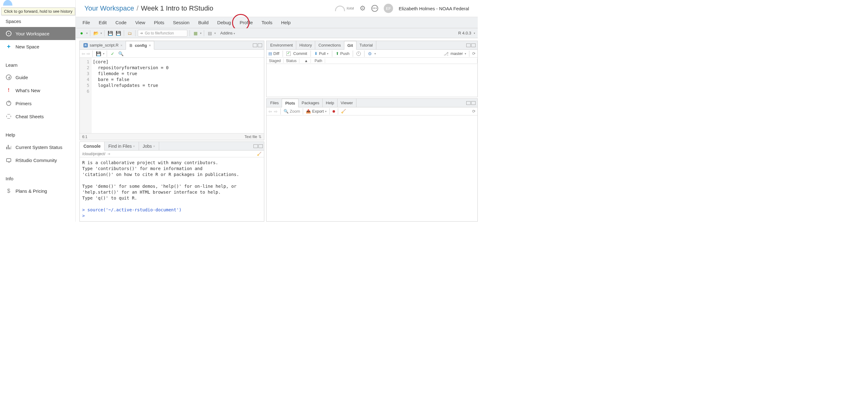 The height and width of the screenshot is (396, 868). I want to click on git-more-gear-icon: ⚙, so click(370, 54).